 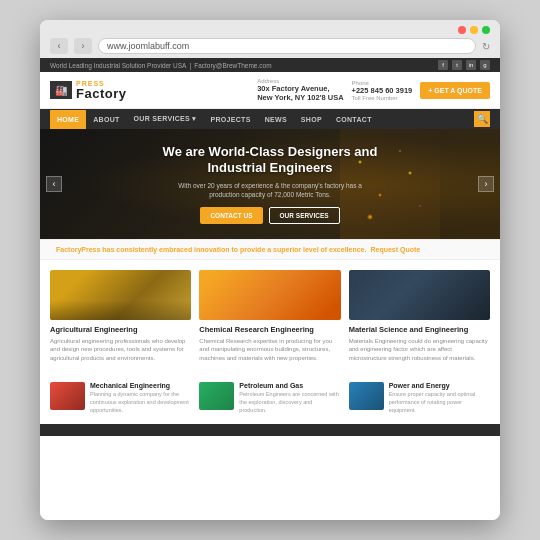 What do you see at coordinates (366, 396) in the screenshot?
I see `power-image` at bounding box center [366, 396].